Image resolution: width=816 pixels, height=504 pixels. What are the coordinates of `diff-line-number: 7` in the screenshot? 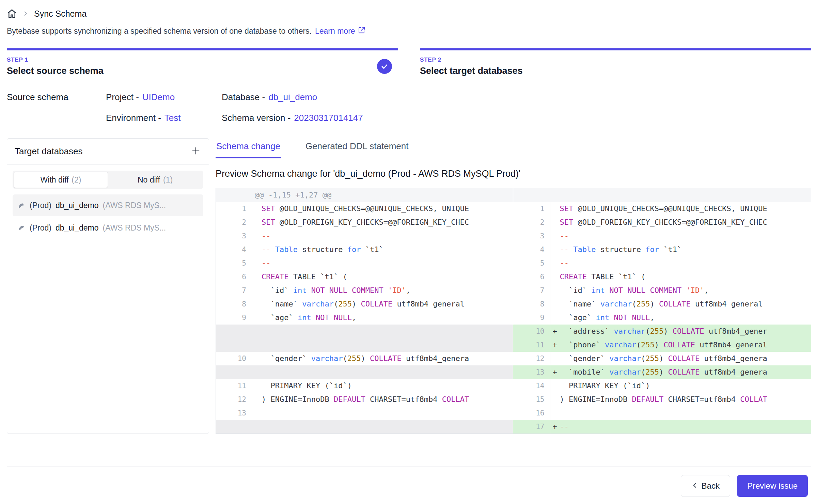 It's located at (532, 290).